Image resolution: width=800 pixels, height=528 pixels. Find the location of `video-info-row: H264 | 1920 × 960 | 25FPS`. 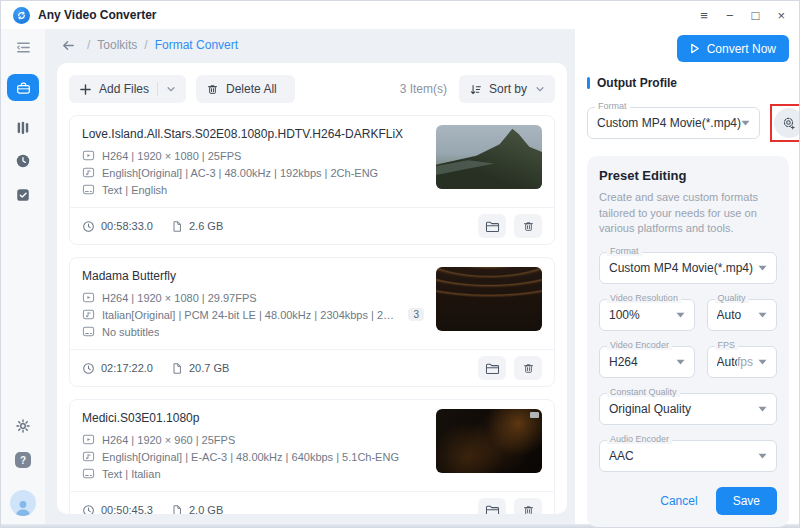

video-info-row: H264 | 1920 × 960 | 25FPS is located at coordinates (253, 440).